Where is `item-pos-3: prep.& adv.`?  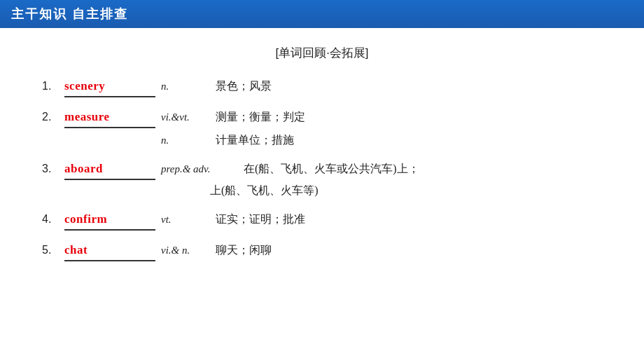 item-pos-3: prep.& adv. is located at coordinates (200, 169).